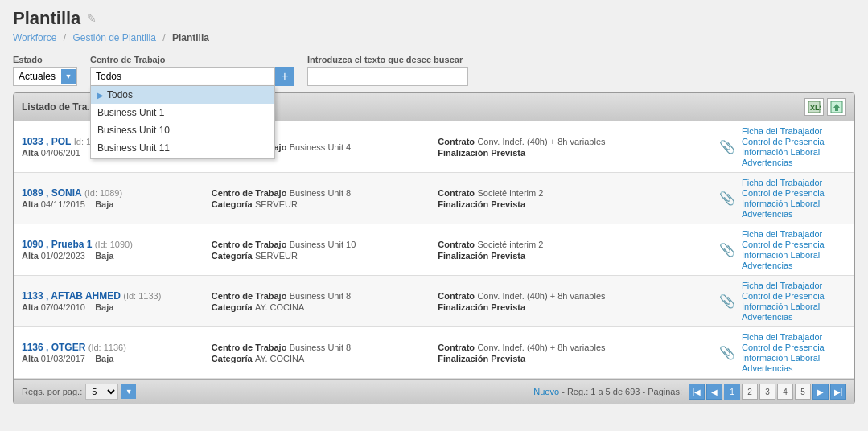 This screenshot has height=431, width=868. Describe the element at coordinates (56, 244) in the screenshot. I see `emp-name-2: 1090 , Prueba 1` at that location.